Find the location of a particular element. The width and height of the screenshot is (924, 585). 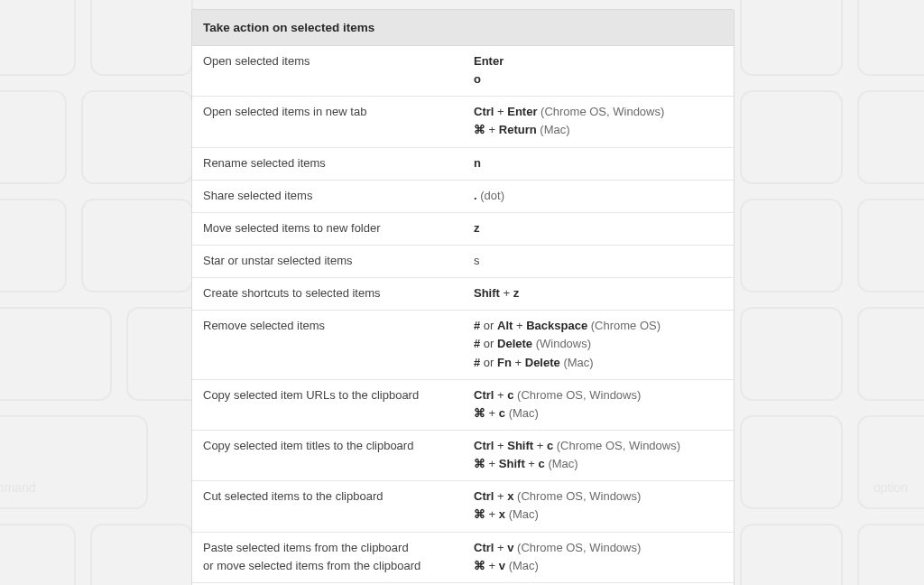

table-row: Copy selected item titles to the clipboa… is located at coordinates (463, 455).